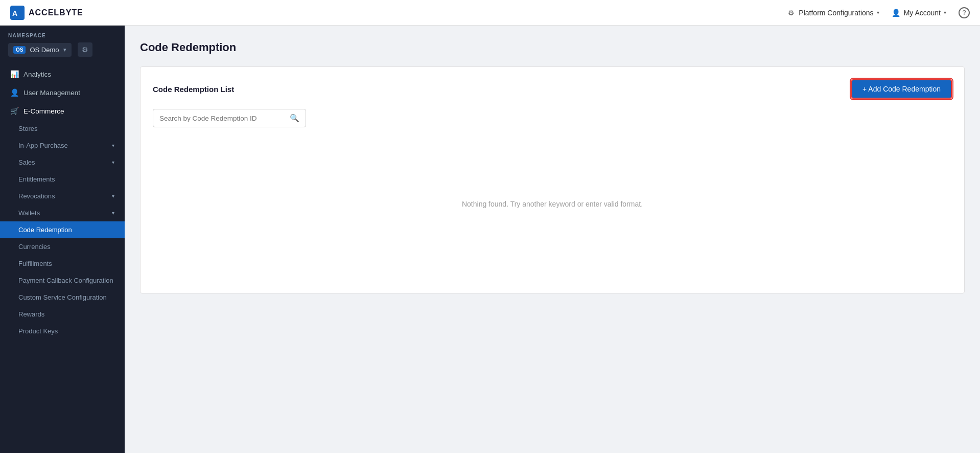 The height and width of the screenshot is (453, 980). What do you see at coordinates (878, 13) in the screenshot?
I see `header-right: ⚙ Platform Configurations ▾ 👤 My Account…` at bounding box center [878, 13].